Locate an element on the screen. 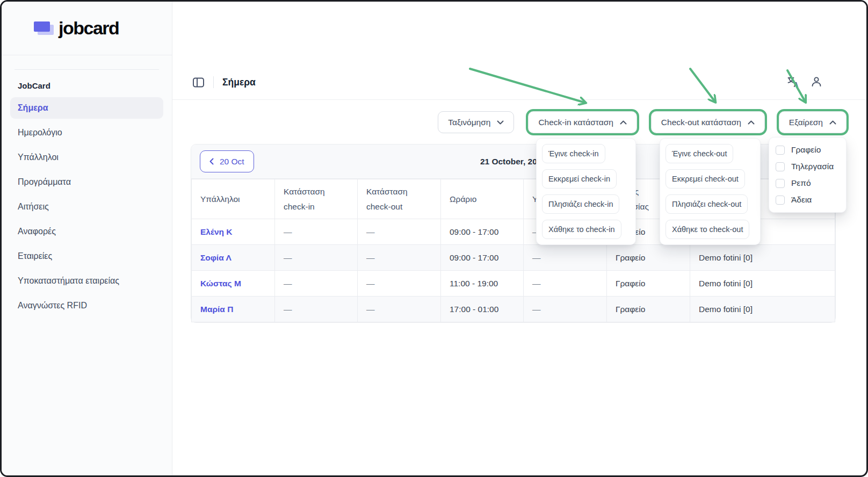 Image resolution: width=868 pixels, height=477 pixels. user-menu-button is located at coordinates (816, 82).